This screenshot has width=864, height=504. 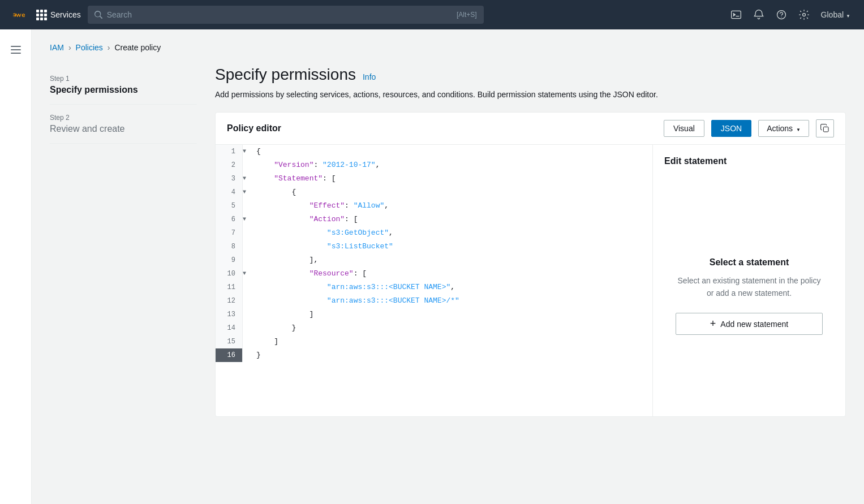 I want to click on page-title-row: Specify permissions Info, so click(x=531, y=75).